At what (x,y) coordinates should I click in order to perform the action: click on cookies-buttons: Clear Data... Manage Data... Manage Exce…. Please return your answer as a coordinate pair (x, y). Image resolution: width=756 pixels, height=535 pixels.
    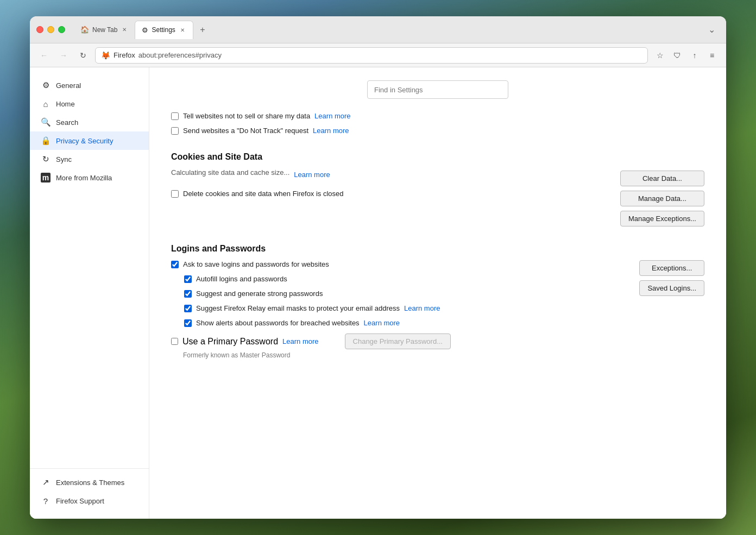
    Looking at the image, I should click on (663, 198).